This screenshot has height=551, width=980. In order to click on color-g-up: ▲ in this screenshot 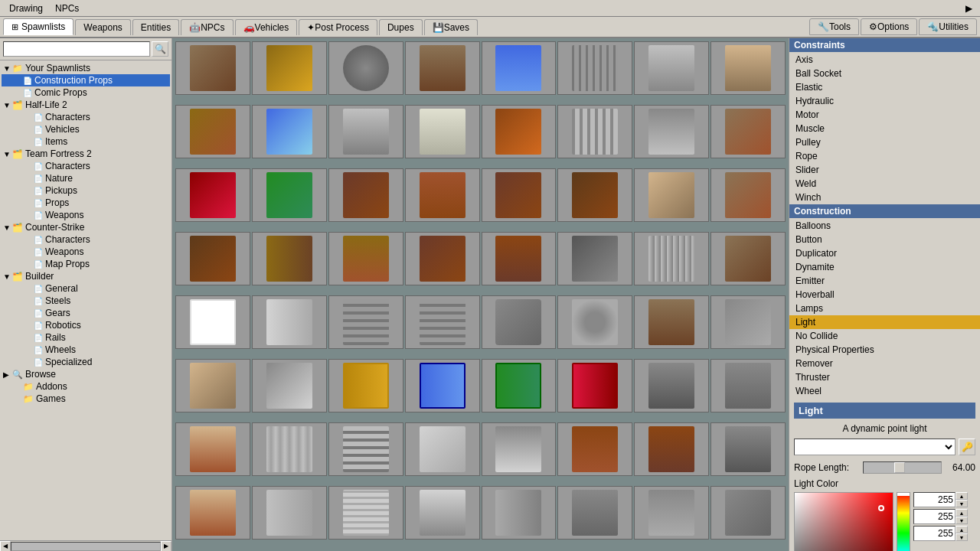, I will do `click(962, 513)`.